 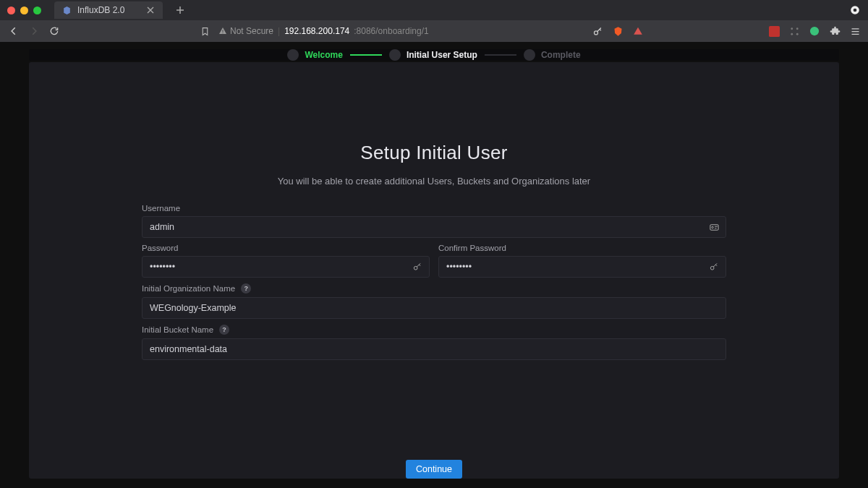 I want to click on bucket-name-label: Initial Bucket Name, so click(x=178, y=330).